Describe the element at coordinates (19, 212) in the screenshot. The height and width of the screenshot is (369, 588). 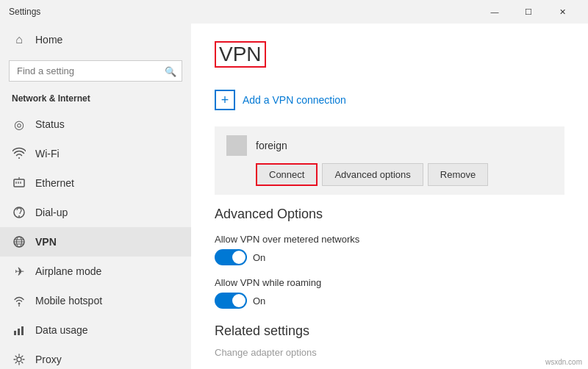
I see `dialup-icon` at that location.